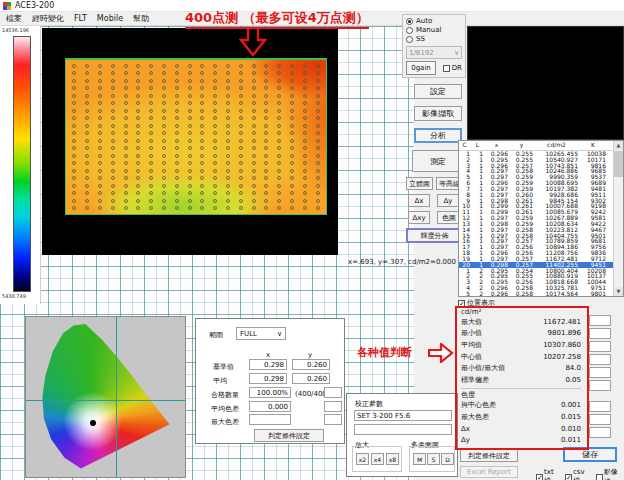 The image size is (624, 480). Describe the element at coordinates (618, 146) in the screenshot. I see `scroll-up-icon: ▲` at that location.